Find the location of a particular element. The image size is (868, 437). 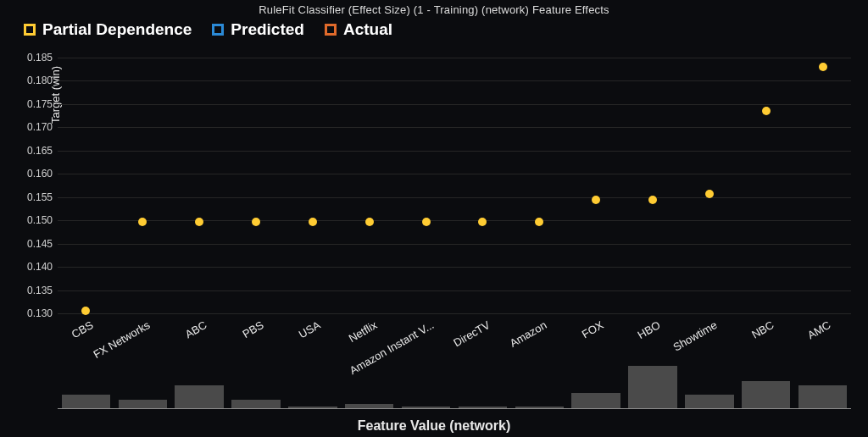

legend-label: Actual is located at coordinates (368, 30).